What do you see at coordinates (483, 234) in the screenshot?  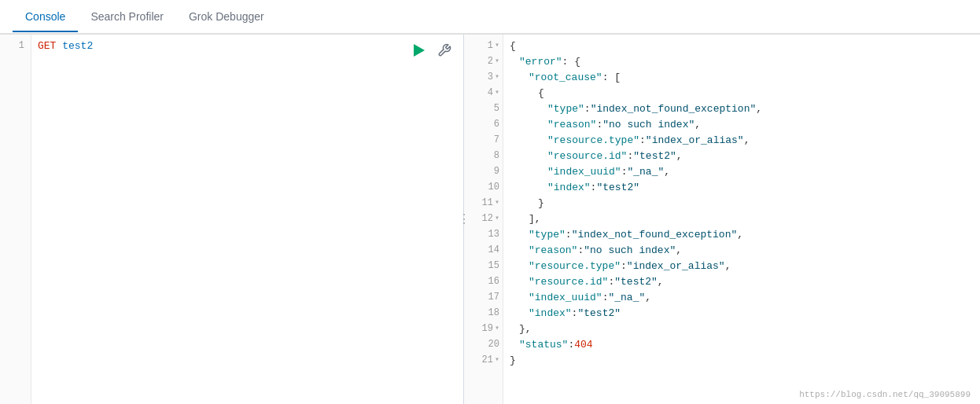 I see `out-ln-13: 13` at bounding box center [483, 234].